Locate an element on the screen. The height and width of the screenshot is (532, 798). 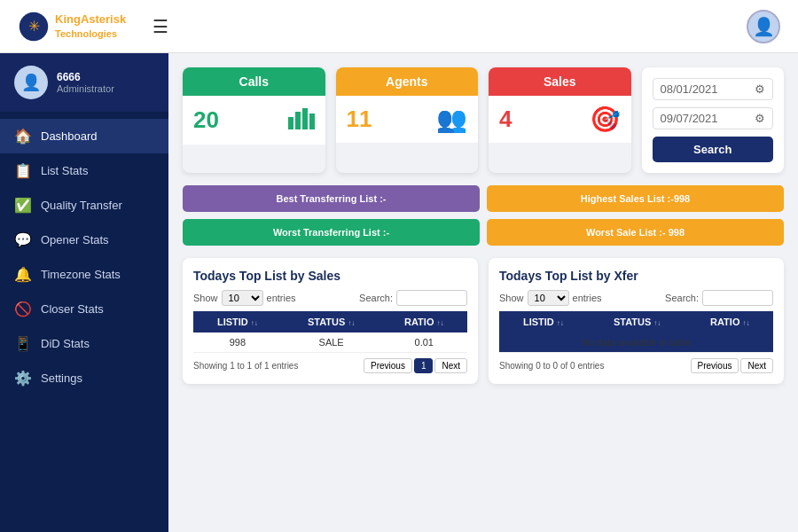
agents-value: 11 is located at coordinates (360, 119).